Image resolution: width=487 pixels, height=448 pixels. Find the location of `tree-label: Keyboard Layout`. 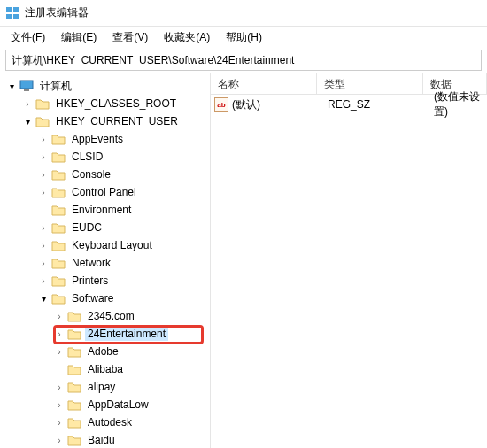

tree-label: Keyboard Layout is located at coordinates (112, 245).